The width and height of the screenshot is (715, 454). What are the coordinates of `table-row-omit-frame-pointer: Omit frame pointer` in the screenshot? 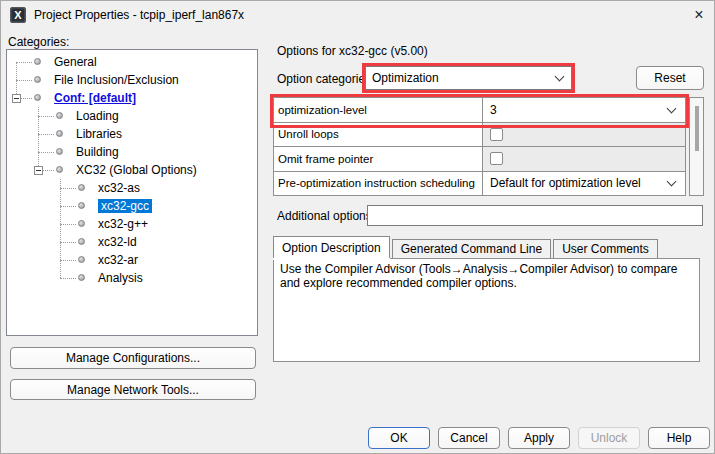 It's located at (480, 160).